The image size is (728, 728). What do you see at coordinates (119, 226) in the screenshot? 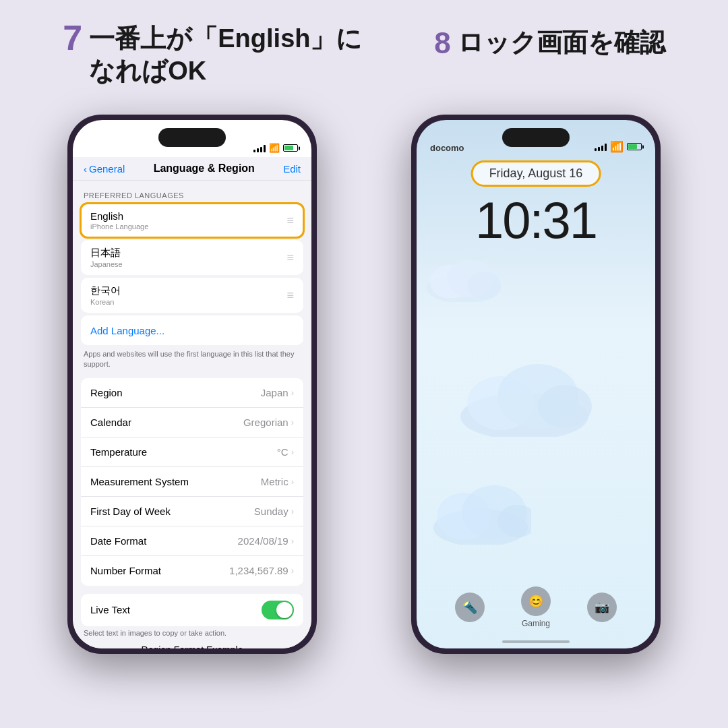
I see `english-sublabel: iPhone Language` at bounding box center [119, 226].